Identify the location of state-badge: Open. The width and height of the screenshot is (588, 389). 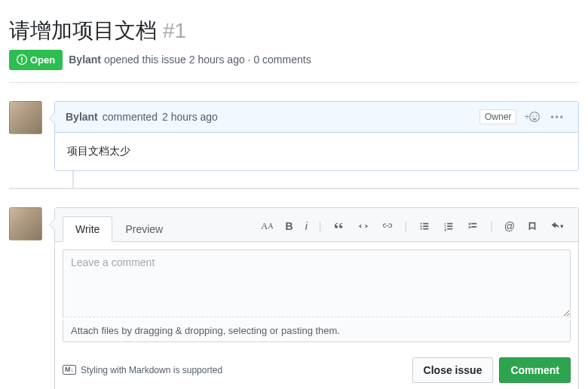
(36, 60).